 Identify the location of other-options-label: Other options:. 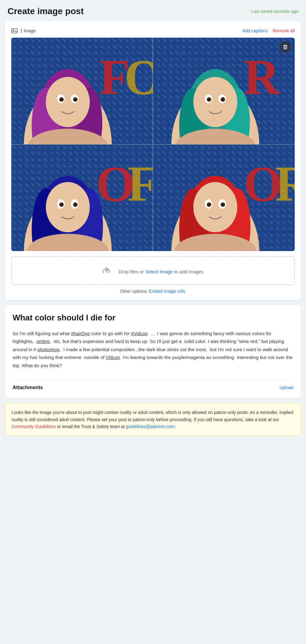
(134, 291).